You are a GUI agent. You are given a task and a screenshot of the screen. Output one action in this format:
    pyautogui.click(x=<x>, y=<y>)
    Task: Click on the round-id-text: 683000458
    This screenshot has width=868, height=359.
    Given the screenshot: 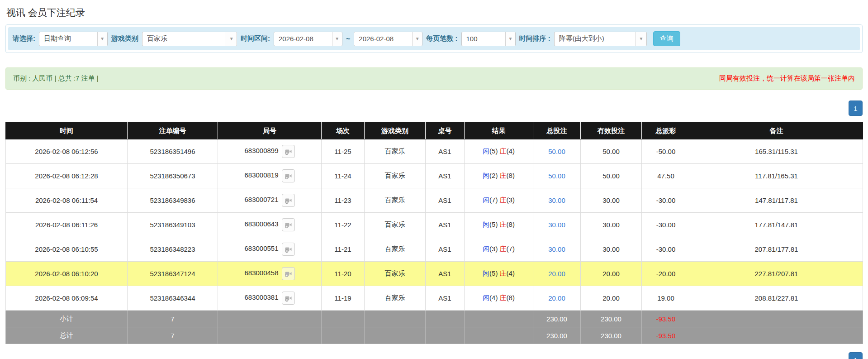 What is the action you would take?
    pyautogui.click(x=261, y=273)
    